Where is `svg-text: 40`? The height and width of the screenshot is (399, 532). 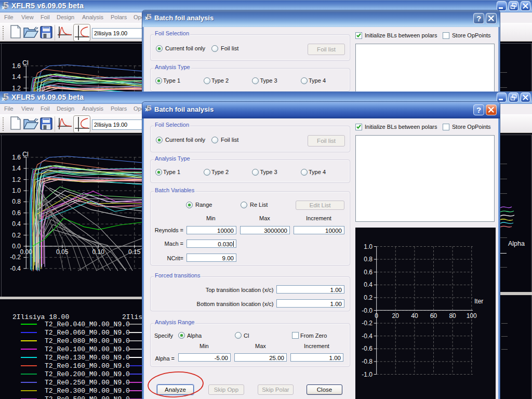 svg-text: 40 is located at coordinates (415, 316).